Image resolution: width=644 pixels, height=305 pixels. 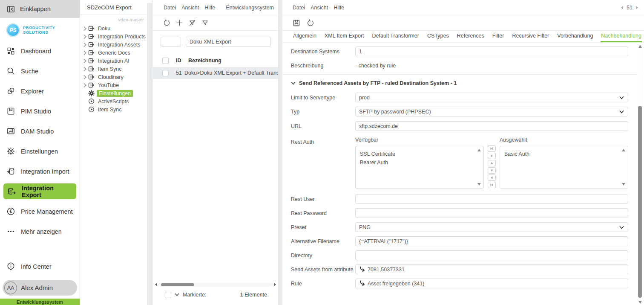 What do you see at coordinates (492, 270) in the screenshot?
I see `send-assets-input` at bounding box center [492, 270].